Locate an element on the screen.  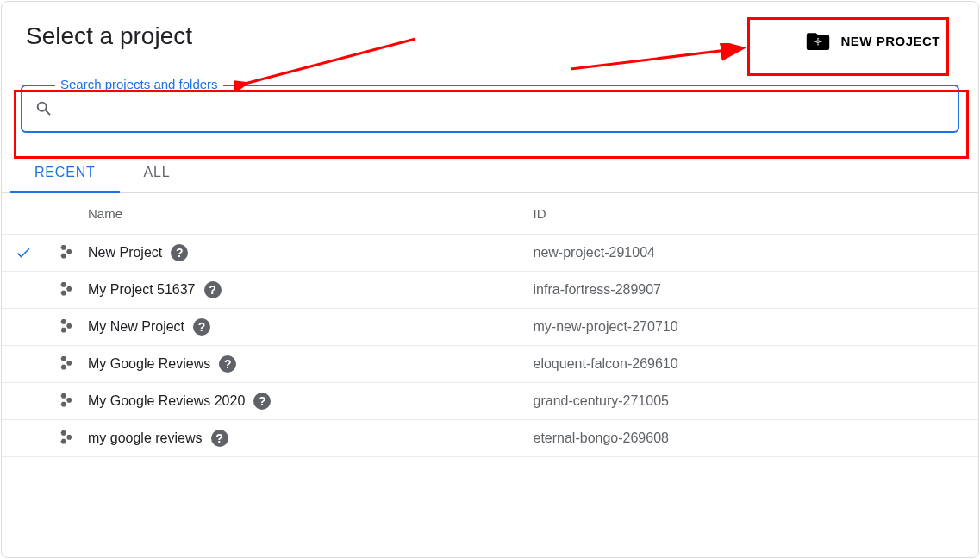
project-name: my google reviews is located at coordinates (145, 438).